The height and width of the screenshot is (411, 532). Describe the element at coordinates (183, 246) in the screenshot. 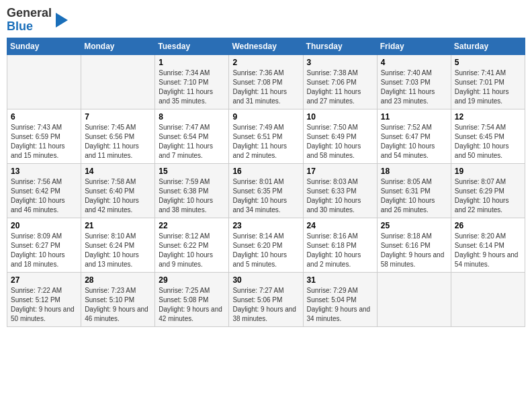

I see `sunset-text: Sunset: 6:22 PM` at that location.